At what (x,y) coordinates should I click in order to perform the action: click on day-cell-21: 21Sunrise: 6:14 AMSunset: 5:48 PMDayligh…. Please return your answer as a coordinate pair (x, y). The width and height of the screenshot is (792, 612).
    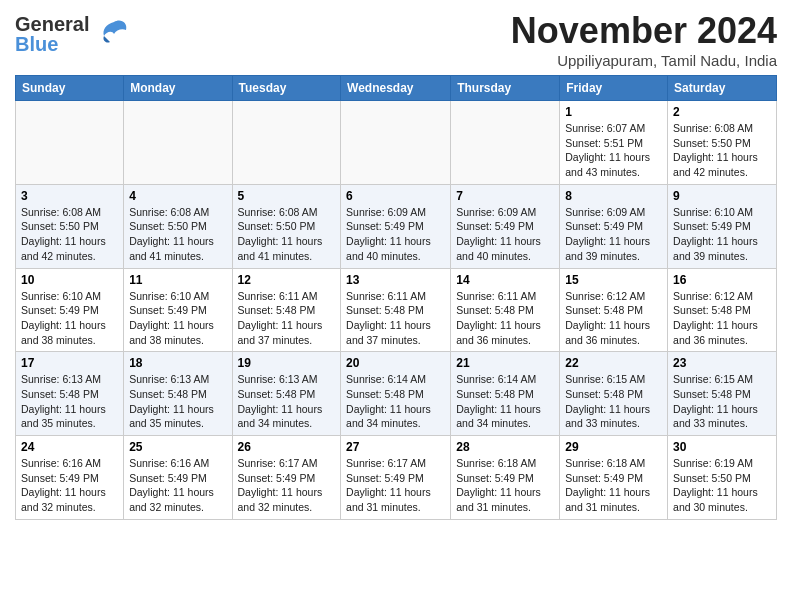
    Looking at the image, I should click on (506, 394).